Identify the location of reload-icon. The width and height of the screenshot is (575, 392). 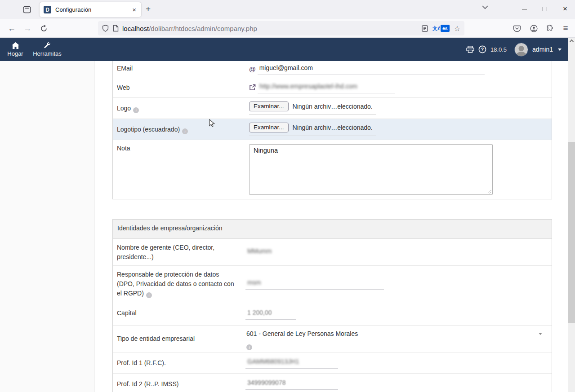
(44, 28).